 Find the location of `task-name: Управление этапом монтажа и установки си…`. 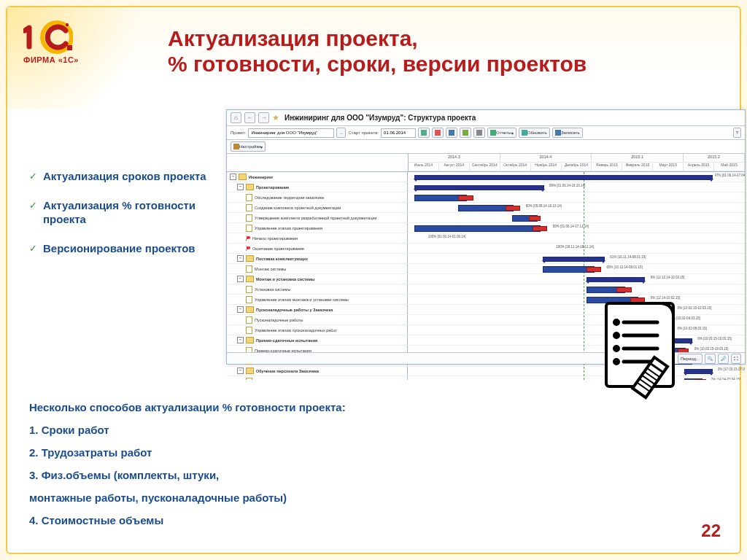

task-name: Управление этапом монтажа и установки си… is located at coordinates (317, 299).